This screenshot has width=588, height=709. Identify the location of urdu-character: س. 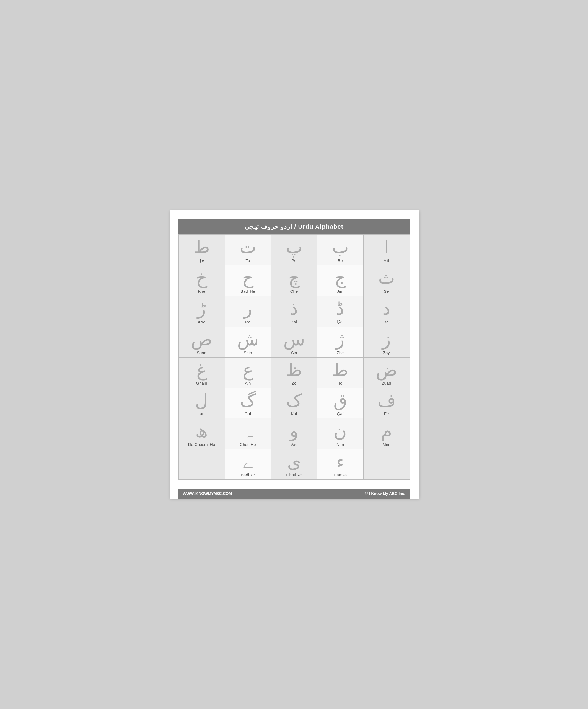
(294, 339).